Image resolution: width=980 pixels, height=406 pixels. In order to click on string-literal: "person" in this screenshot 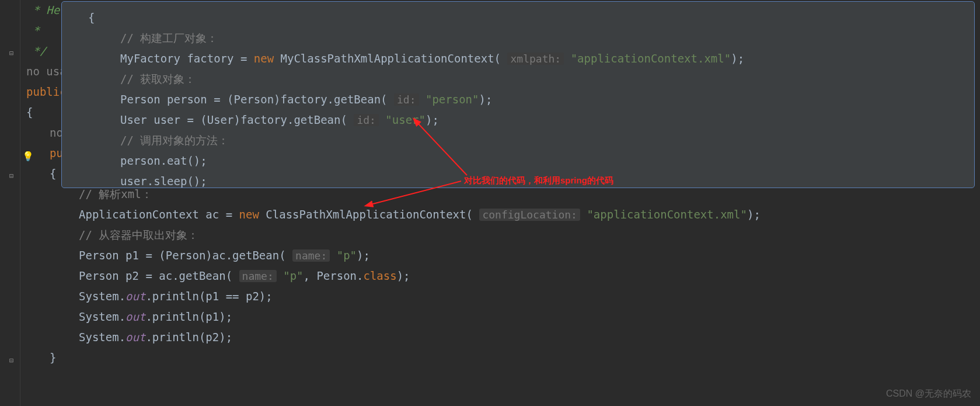, I will do `click(452, 99)`.